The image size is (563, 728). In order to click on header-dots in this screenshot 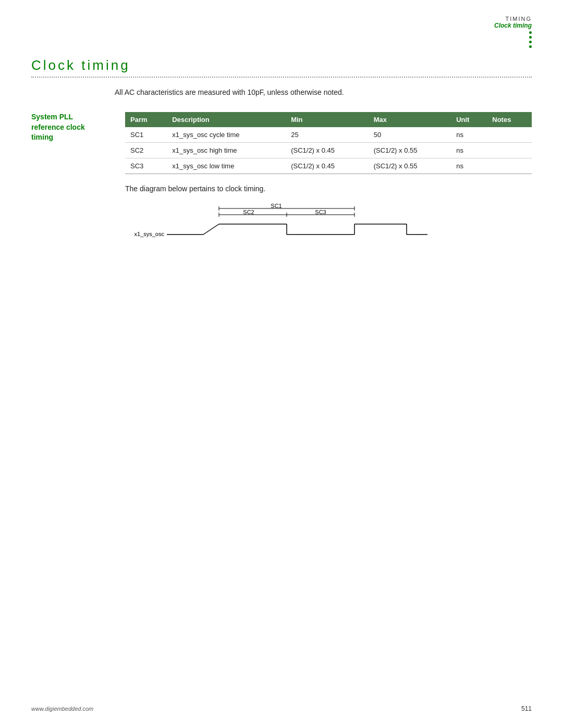, I will do `click(513, 40)`.